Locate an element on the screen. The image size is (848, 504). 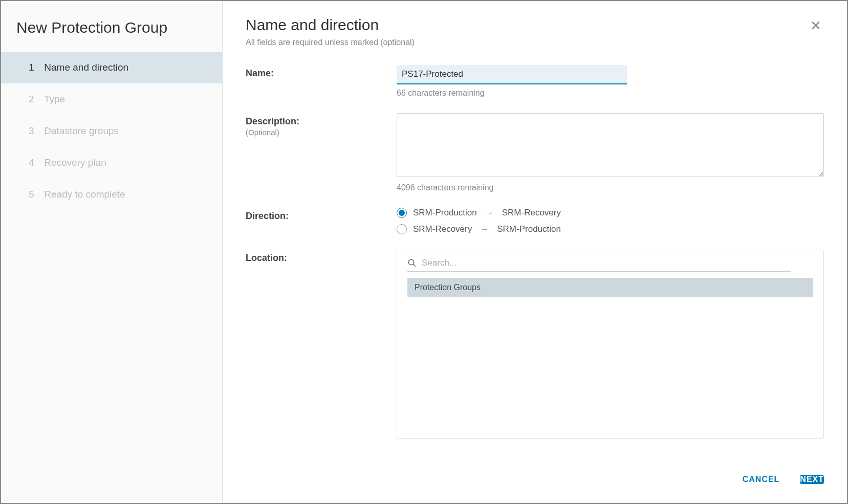
direction-to: SRM-Recovery is located at coordinates (531, 213).